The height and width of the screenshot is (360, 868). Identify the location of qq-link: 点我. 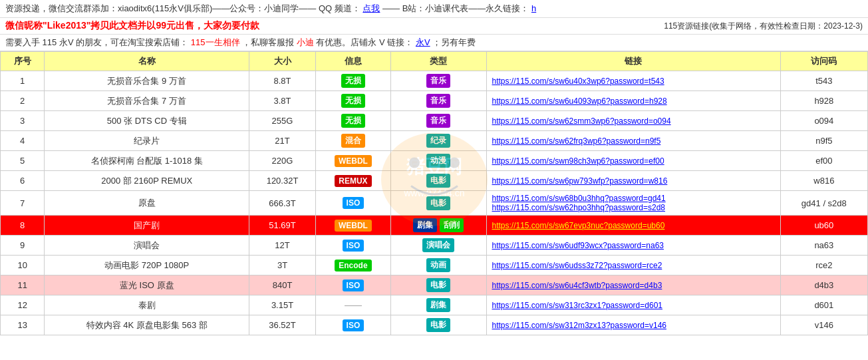
(371, 8).